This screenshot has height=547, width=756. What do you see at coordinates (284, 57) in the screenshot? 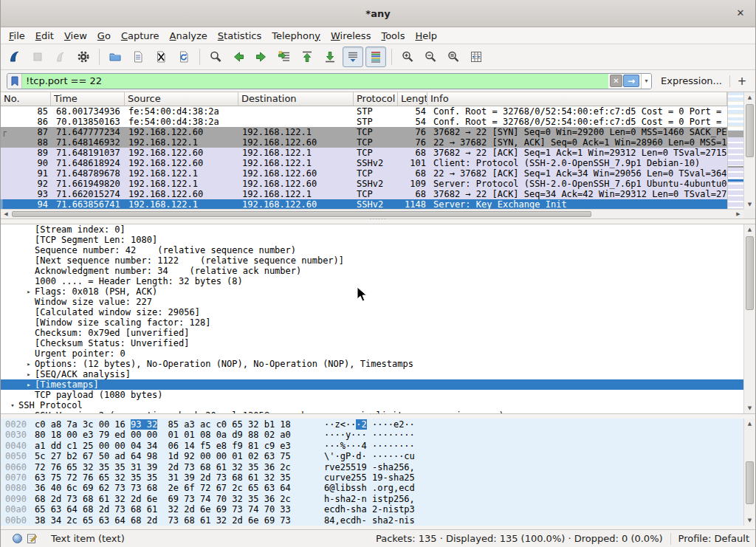
I see `go-to-packet-button` at bounding box center [284, 57].